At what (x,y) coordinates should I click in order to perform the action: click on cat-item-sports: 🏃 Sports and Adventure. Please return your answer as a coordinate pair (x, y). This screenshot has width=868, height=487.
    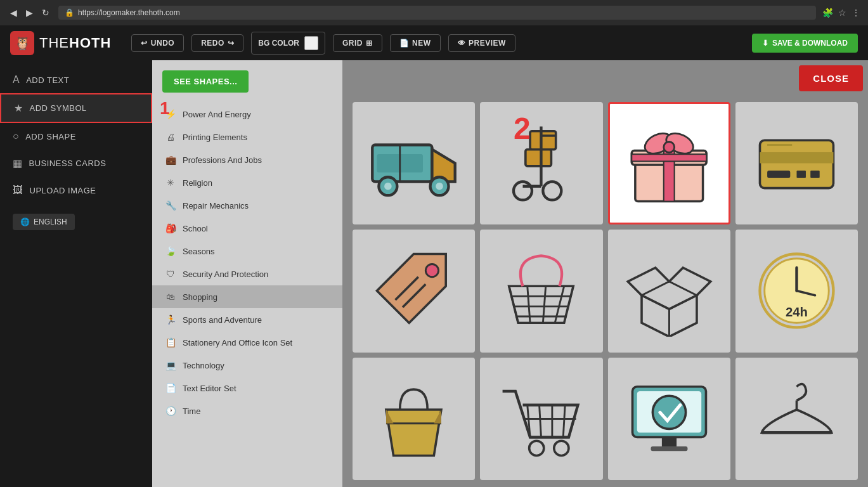
    Looking at the image, I should click on (247, 320).